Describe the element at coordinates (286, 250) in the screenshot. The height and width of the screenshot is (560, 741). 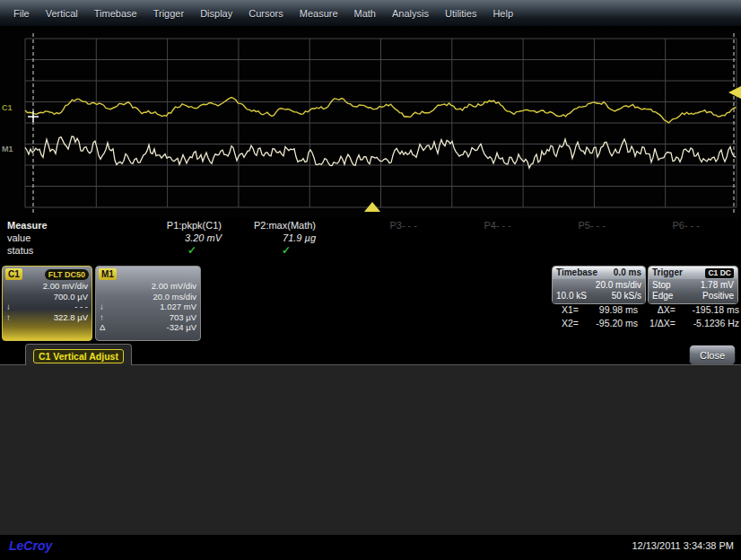
I see `p2-status-check-icon: ✓` at that location.